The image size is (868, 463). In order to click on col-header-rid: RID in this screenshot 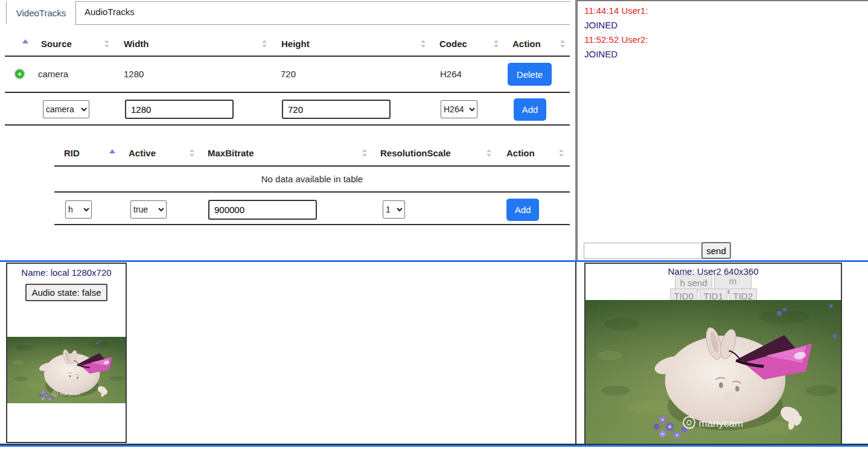, I will do `click(72, 153)`.